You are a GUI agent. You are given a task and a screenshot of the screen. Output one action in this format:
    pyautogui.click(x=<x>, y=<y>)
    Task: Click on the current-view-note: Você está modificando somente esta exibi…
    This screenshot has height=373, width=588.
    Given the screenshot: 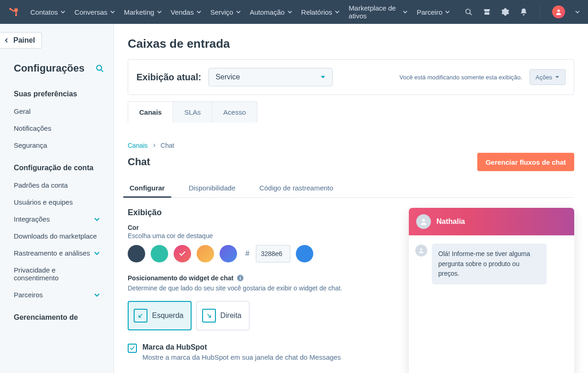 What is the action you would take?
    pyautogui.click(x=460, y=77)
    